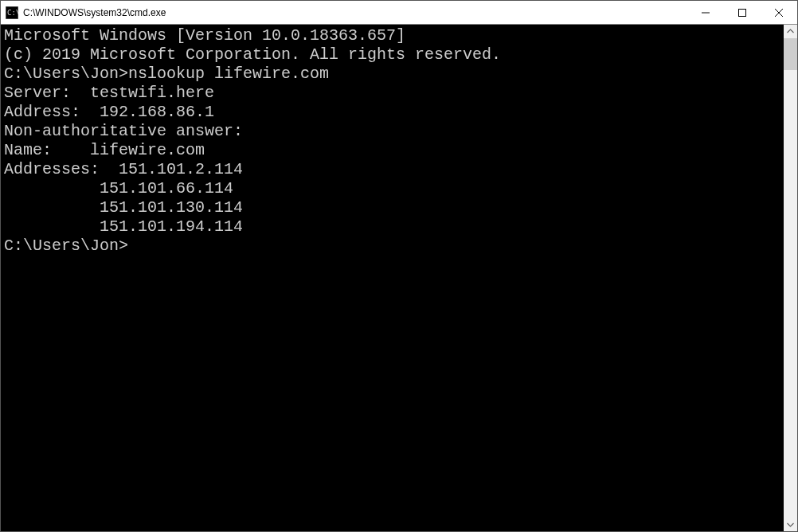  Describe the element at coordinates (742, 13) in the screenshot. I see `maximize-button` at that location.